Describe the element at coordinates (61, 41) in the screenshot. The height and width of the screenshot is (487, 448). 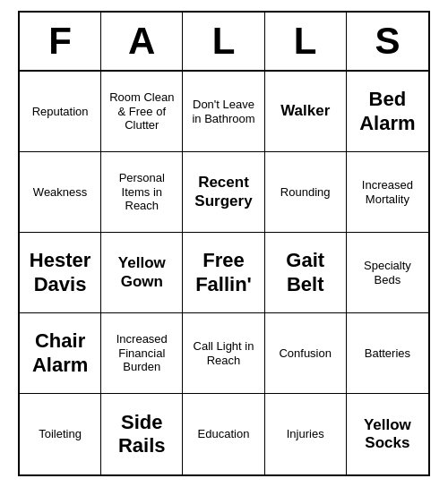
I see `header-letter-f: F` at that location.